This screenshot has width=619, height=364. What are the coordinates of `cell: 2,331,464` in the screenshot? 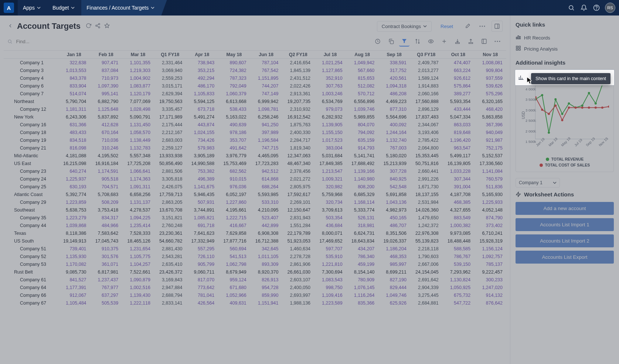 It's located at (170, 63).